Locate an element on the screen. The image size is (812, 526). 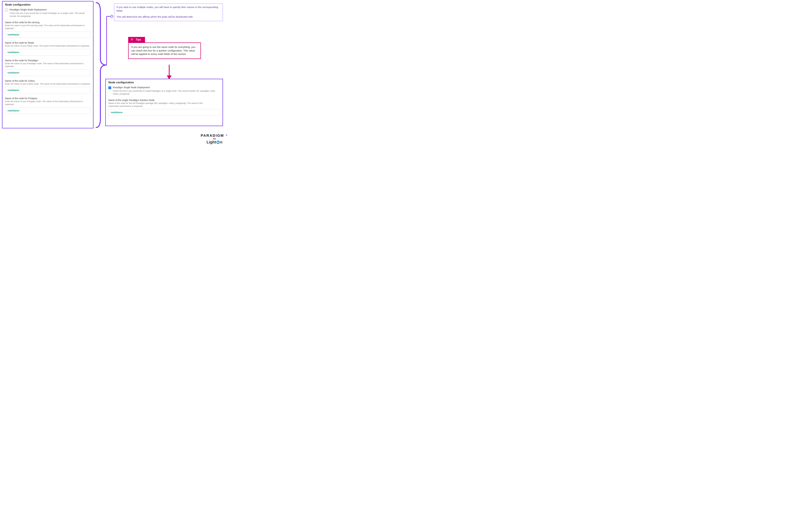
field-label: Name of the node for Paradigm is located at coordinates (48, 60).